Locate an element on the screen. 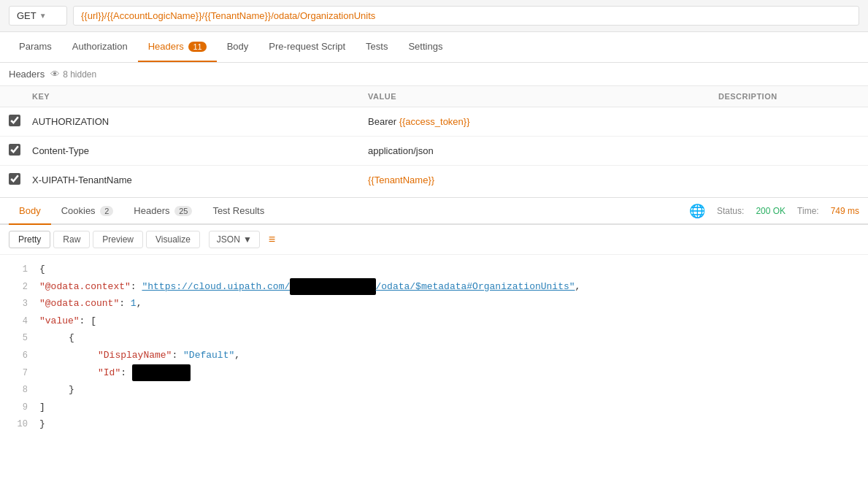  status-value: 200 OK is located at coordinates (771, 211).